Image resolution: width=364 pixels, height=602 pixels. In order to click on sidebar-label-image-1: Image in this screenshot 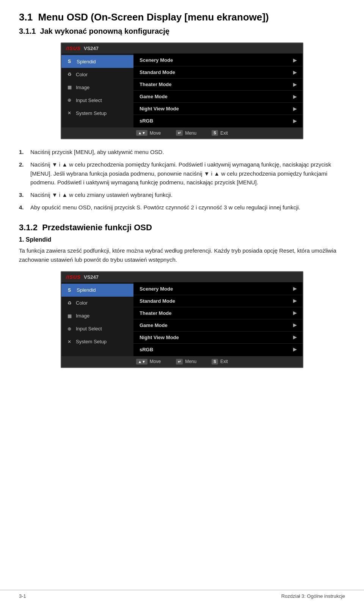, I will do `click(83, 87)`.